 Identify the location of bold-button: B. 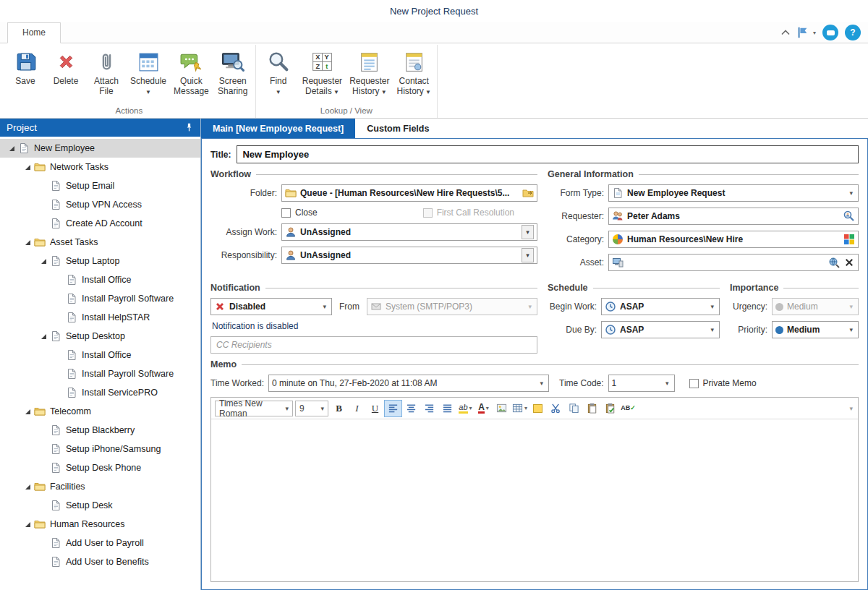
(339, 409).